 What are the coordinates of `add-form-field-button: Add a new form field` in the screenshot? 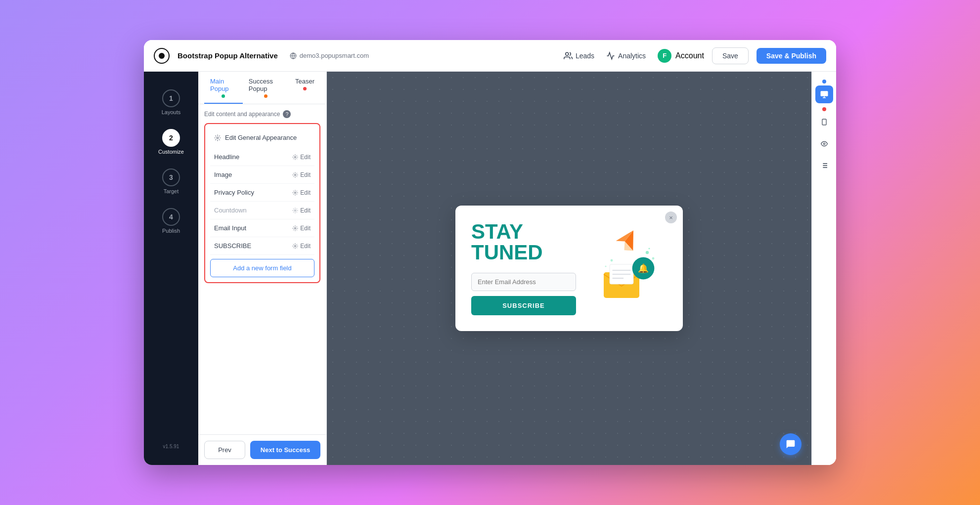 It's located at (262, 268).